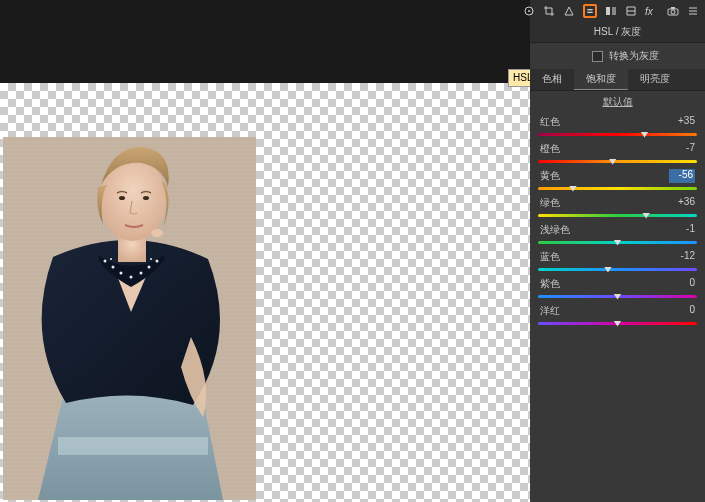  What do you see at coordinates (550, 284) in the screenshot?
I see `slider-label: 紫色` at bounding box center [550, 284].